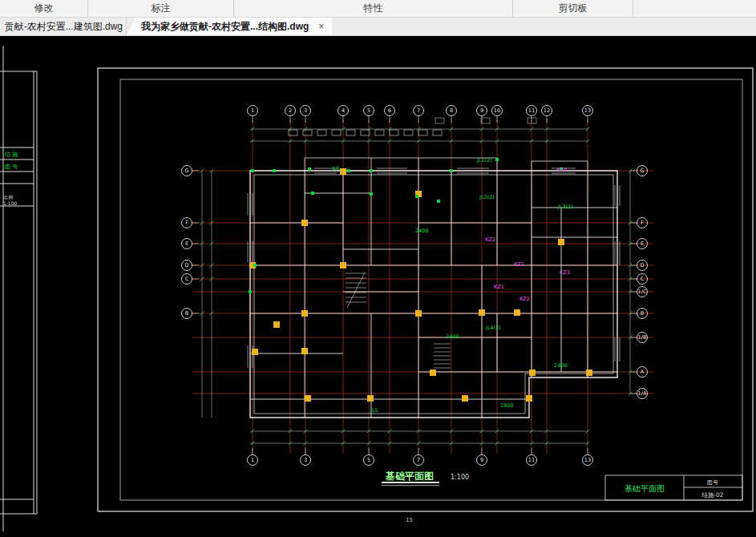 Image resolution: width=756 pixels, height=537 pixels. Describe the element at coordinates (643, 337) in the screenshot. I see `axis-bubble-label: 1/B` at that location.